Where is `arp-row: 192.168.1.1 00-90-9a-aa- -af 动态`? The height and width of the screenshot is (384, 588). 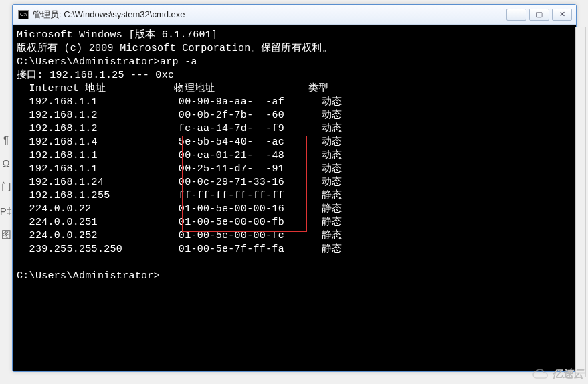
arp-row: 192.168.1.1 00-90-9a-aa- -af 动态 is located at coordinates (294, 102).